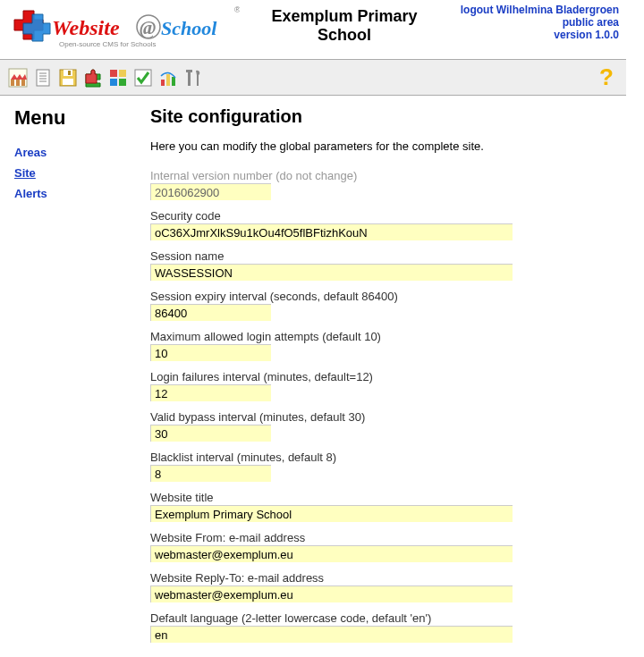 This screenshot has height=657, width=644. I want to click on field-label: Session name, so click(381, 256).